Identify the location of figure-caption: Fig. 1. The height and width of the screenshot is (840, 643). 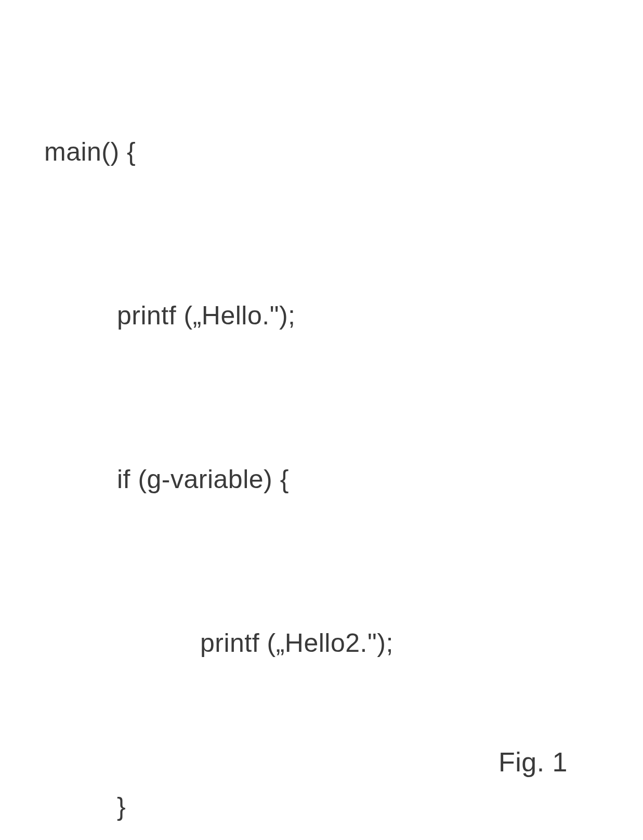
(533, 762).